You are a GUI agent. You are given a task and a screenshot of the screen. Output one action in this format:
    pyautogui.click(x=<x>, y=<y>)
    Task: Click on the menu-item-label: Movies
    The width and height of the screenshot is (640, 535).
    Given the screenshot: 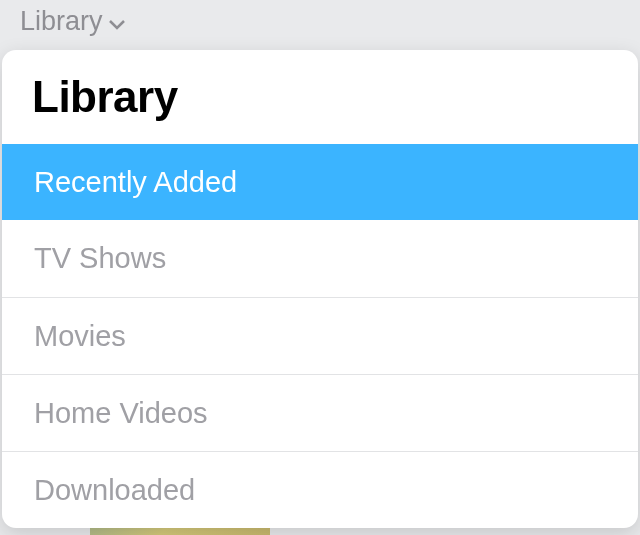 What is the action you would take?
    pyautogui.click(x=80, y=336)
    